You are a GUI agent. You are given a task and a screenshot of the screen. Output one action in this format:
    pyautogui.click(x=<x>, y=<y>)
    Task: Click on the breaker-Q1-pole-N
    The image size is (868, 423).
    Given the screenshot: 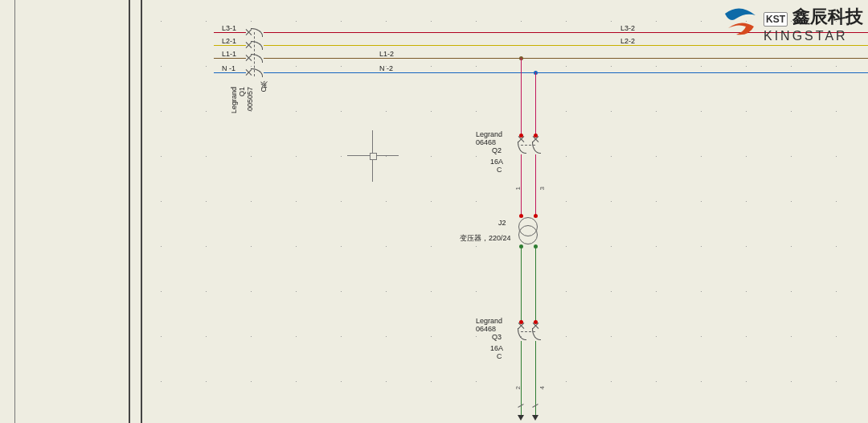 What is the action you would take?
    pyautogui.click(x=255, y=72)
    